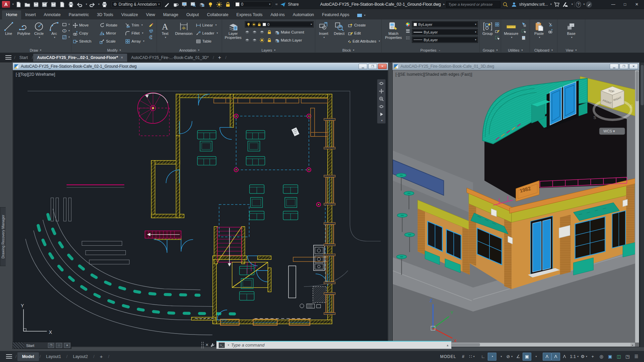  Describe the element at coordinates (277, 15) in the screenshot. I see `tab-add-ins: Add-ins` at that location.